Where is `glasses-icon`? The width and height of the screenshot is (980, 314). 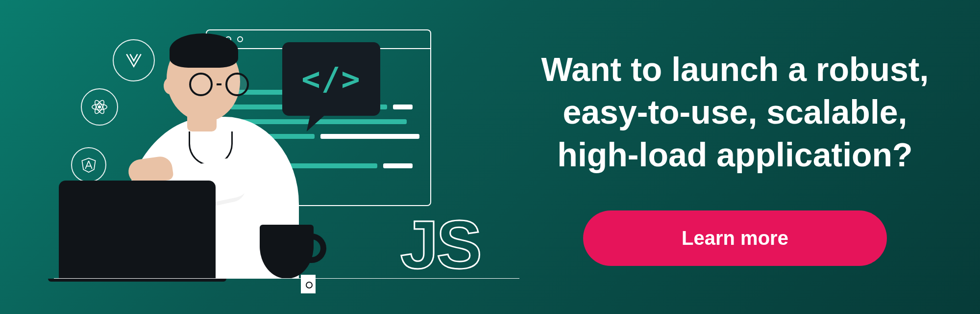 glasses-icon is located at coordinates (219, 84).